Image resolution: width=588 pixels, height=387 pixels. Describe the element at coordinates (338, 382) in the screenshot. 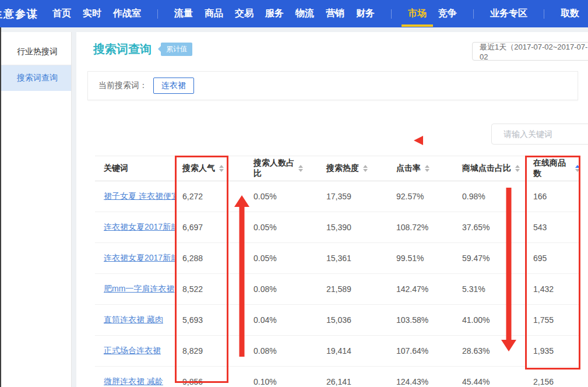

I see `value-cell: 26,141` at that location.